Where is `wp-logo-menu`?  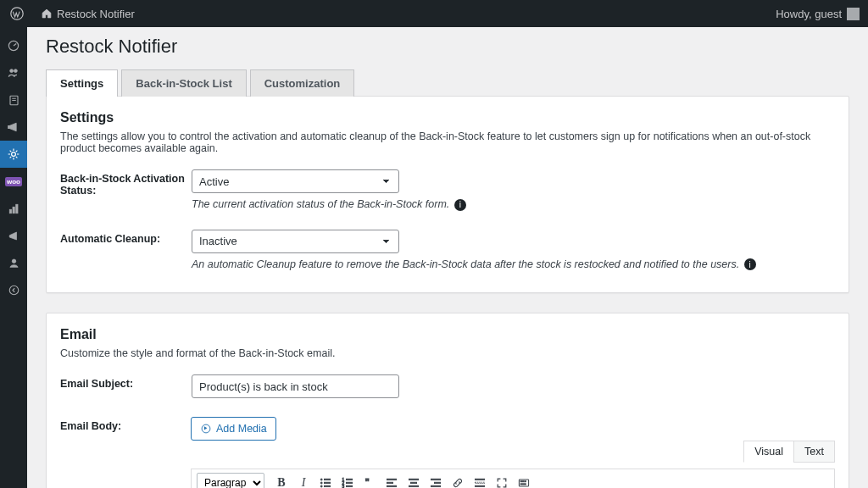 wp-logo-menu is located at coordinates (17, 14).